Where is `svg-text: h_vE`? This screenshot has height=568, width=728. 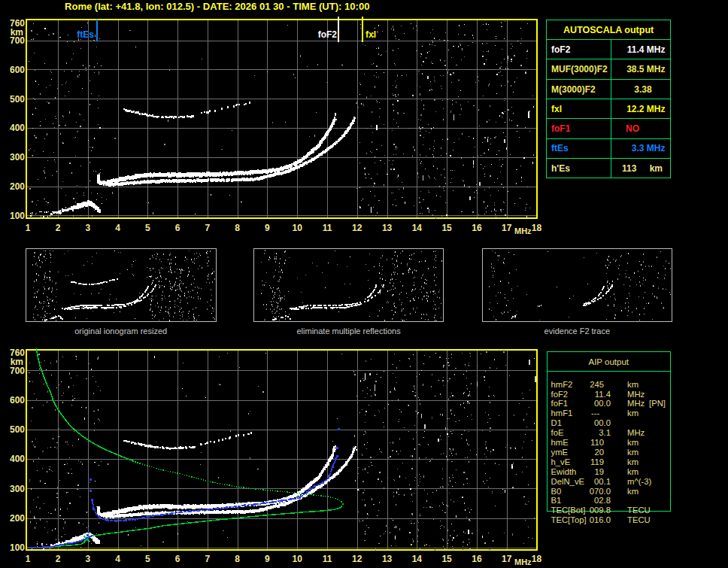
svg-text: h_vE is located at coordinates (561, 462).